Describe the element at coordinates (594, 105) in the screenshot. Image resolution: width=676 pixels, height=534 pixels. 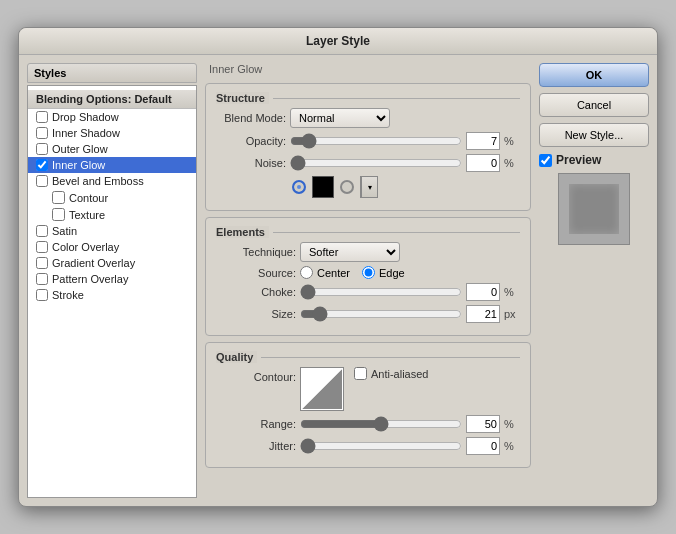
I see `cancel-button: Cancel` at that location.